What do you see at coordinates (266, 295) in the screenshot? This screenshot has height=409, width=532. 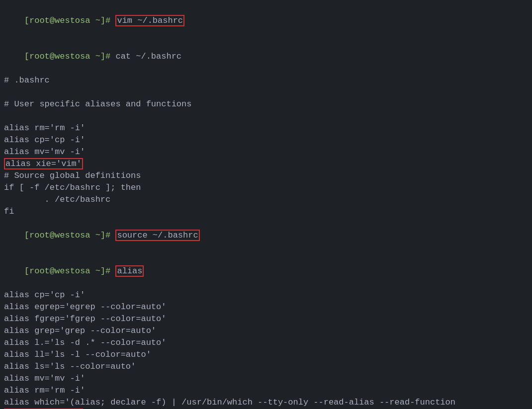 I see `line-out-cp: alias cp='cp -i'` at bounding box center [266, 295].